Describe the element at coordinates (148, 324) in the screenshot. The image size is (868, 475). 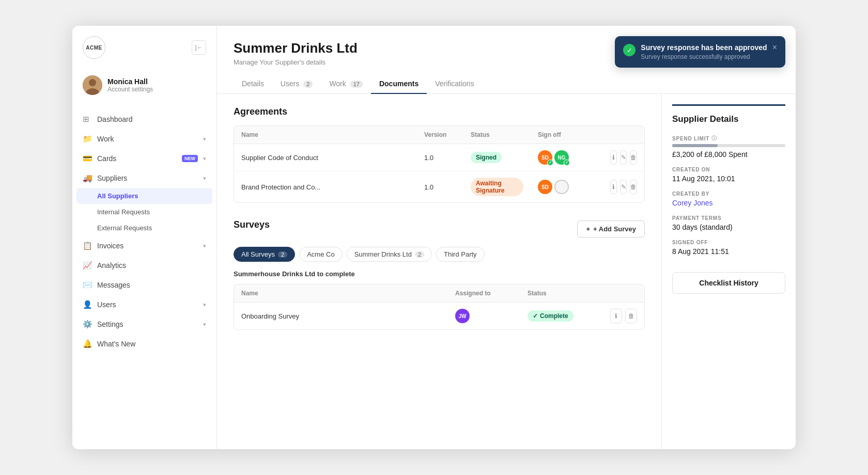
I see `sidebar-item-label: Settings` at that location.